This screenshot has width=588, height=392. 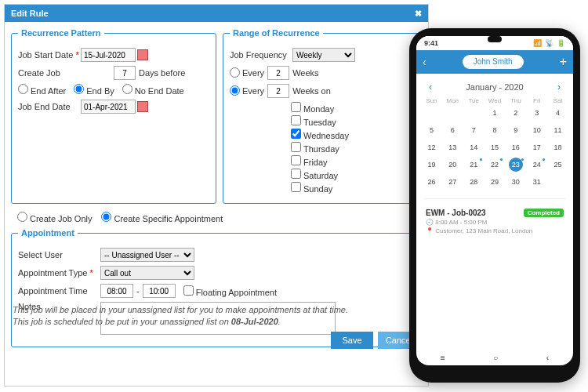 What do you see at coordinates (154, 89) in the screenshot?
I see `no-end-radio: No End Date` at bounding box center [154, 89].